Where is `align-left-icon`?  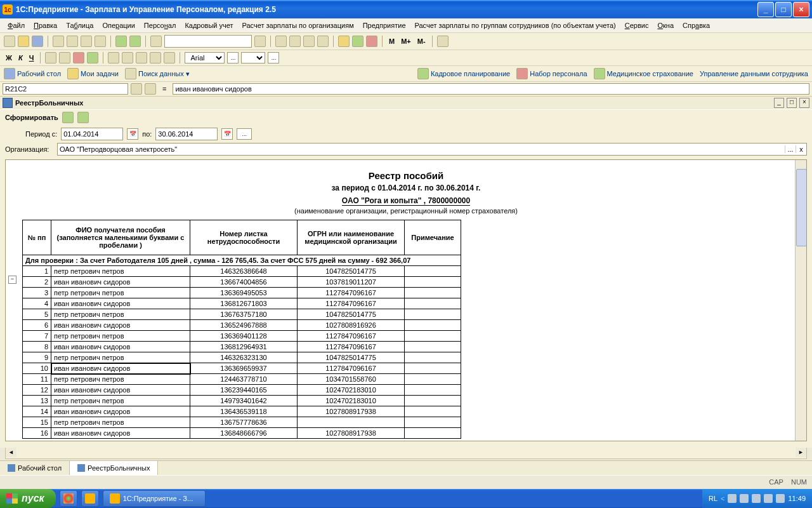
align-left-icon is located at coordinates (114, 58).